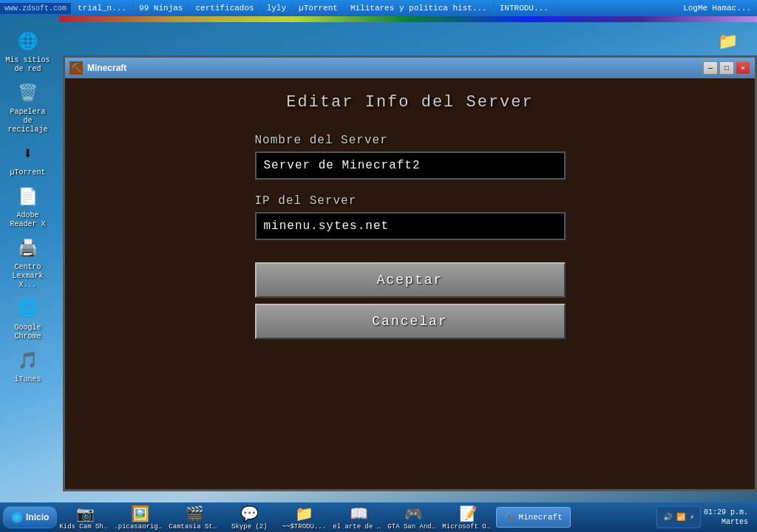  Describe the element at coordinates (28, 262) in the screenshot. I see `desktop-icon-lexmark: 🖨️ Centro Lexmark X...` at that location.